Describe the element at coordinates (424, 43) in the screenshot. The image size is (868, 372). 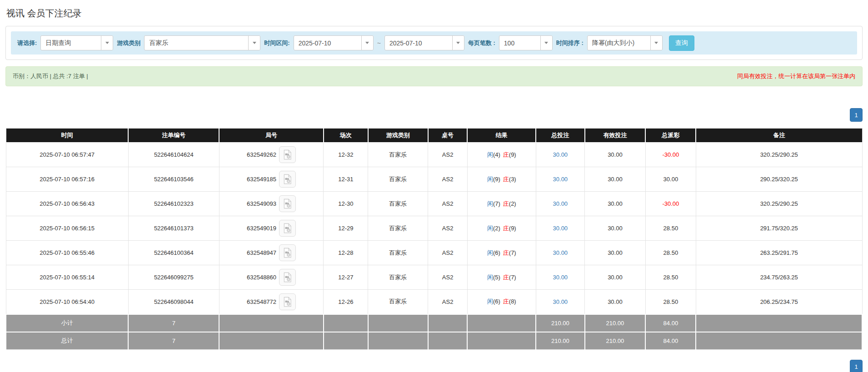
I see `date-to-select: 2025-07-10` at that location.